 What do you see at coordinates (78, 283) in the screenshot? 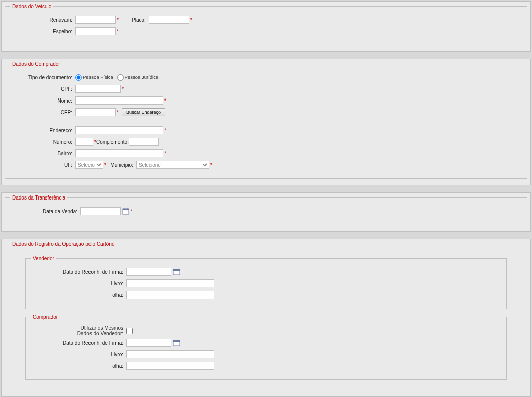
I see `vend-livro-label: Livro:` at bounding box center [78, 283].